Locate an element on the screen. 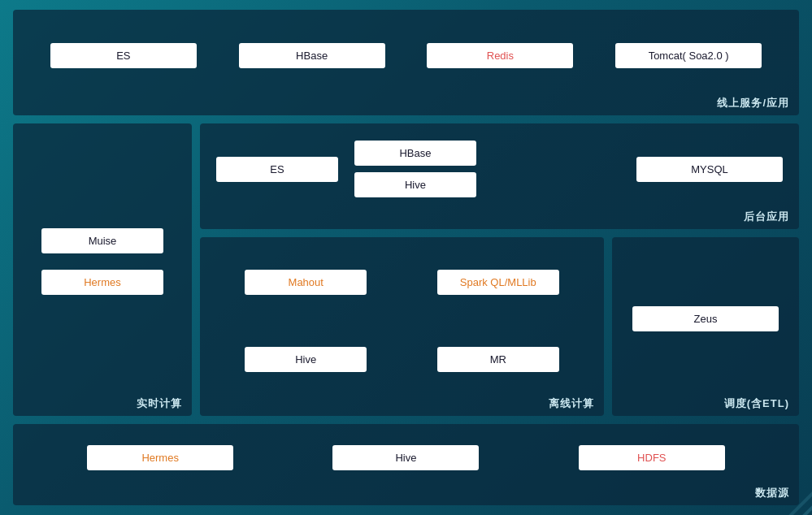 This screenshot has height=515, width=812. btn-redis-online: Redis is located at coordinates (500, 55).